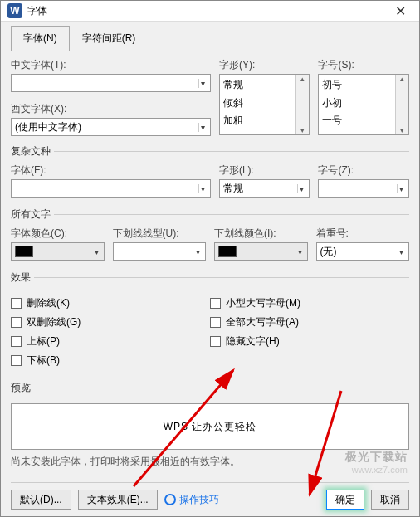  Describe the element at coordinates (390, 500) in the screenshot. I see `cancel-button: 取消` at that location.